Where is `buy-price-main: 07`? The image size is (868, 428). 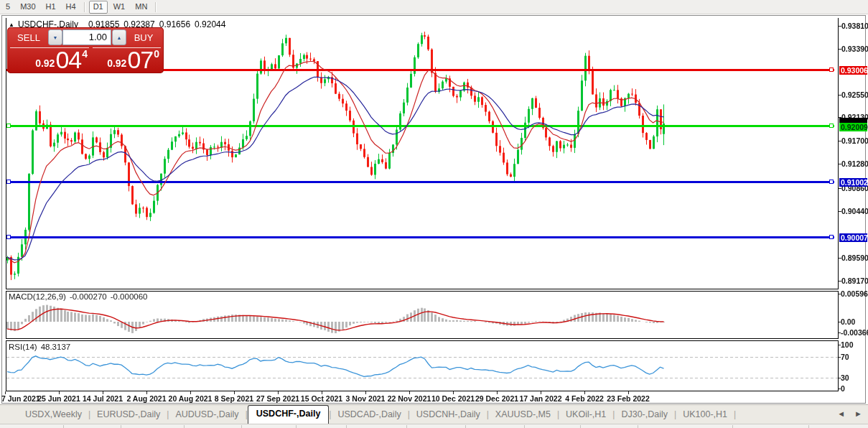 buy-price-main: 07 is located at coordinates (140, 60).